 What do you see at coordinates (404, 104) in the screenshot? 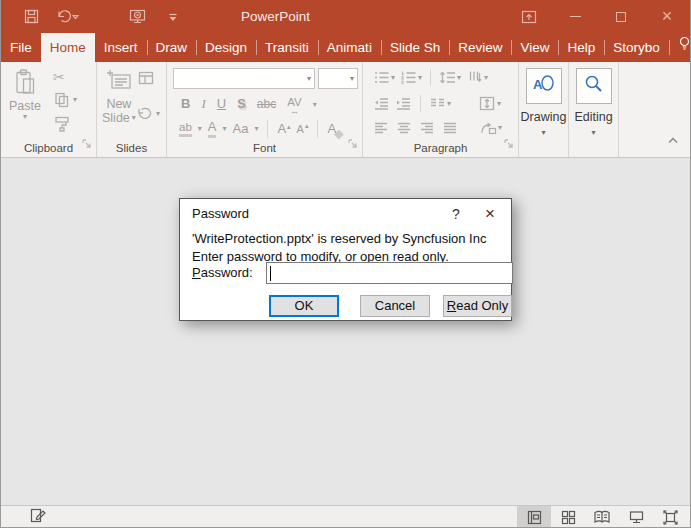
I see `increase-indent-icon` at bounding box center [404, 104].